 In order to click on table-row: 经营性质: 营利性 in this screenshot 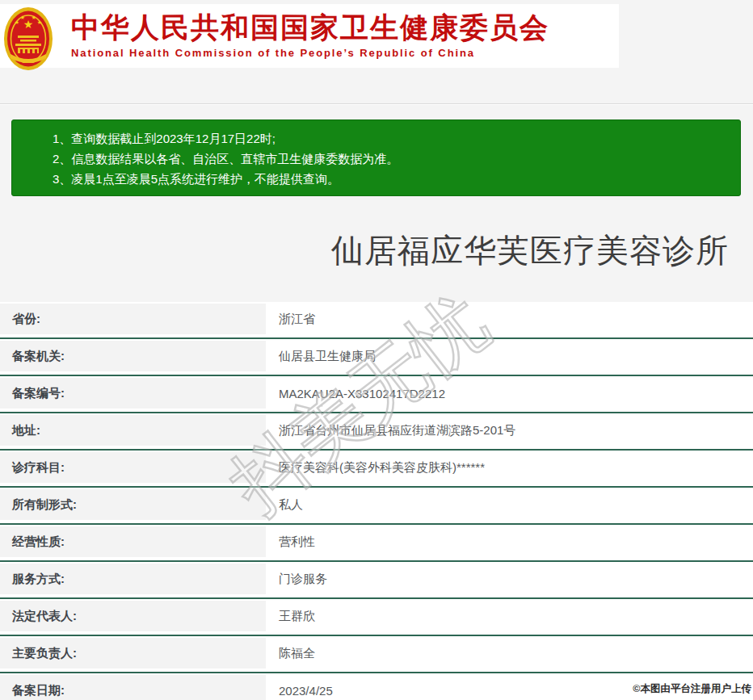, I will do `click(376, 543)`.